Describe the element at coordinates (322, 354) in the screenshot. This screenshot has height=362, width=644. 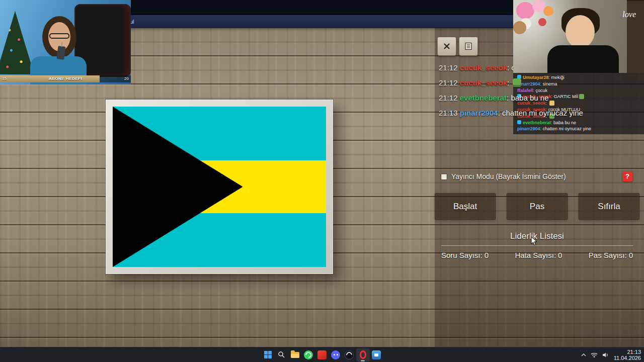
I see `taskbar: 21:13 11.04.2026` at that location.